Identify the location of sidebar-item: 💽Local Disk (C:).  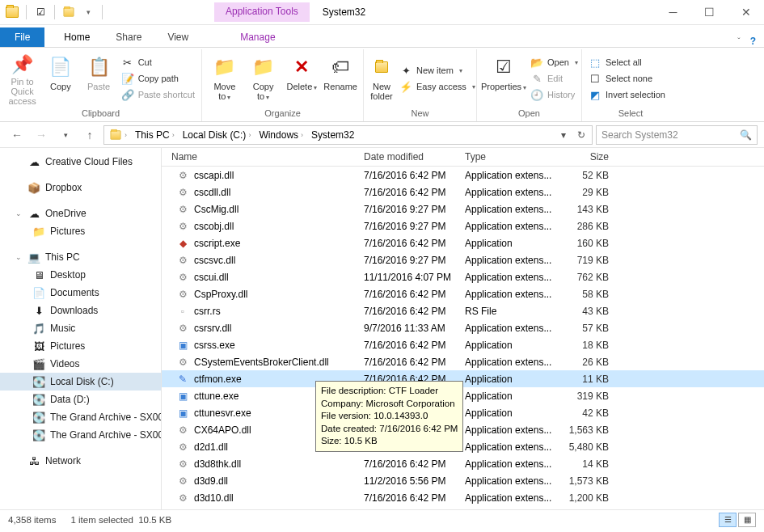
(81, 382).